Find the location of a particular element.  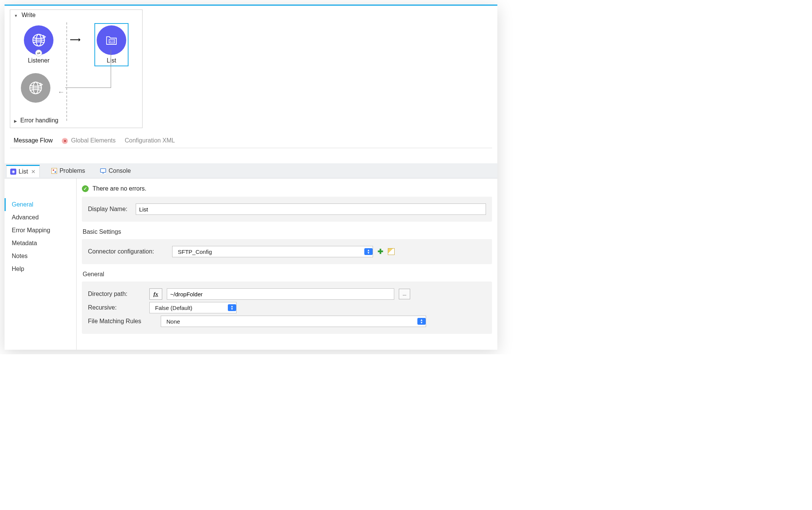

flow-error-handling: Error handling is located at coordinates (76, 121).